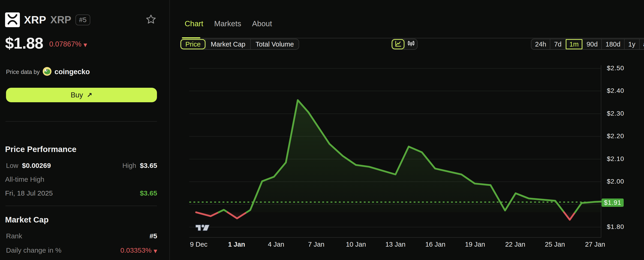 The image size is (644, 260). What do you see at coordinates (475, 245) in the screenshot?
I see `x-tick: 19 Jan` at bounding box center [475, 245].